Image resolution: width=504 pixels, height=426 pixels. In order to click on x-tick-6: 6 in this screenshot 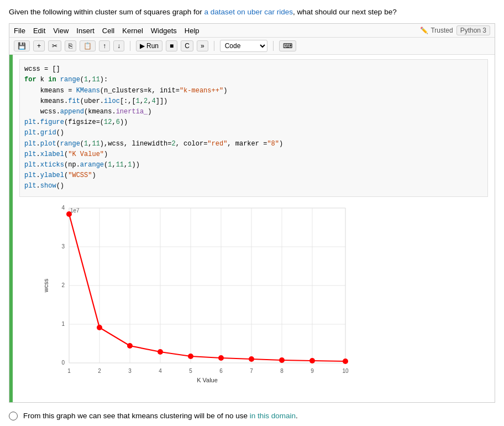, I will do `click(221, 371)`.